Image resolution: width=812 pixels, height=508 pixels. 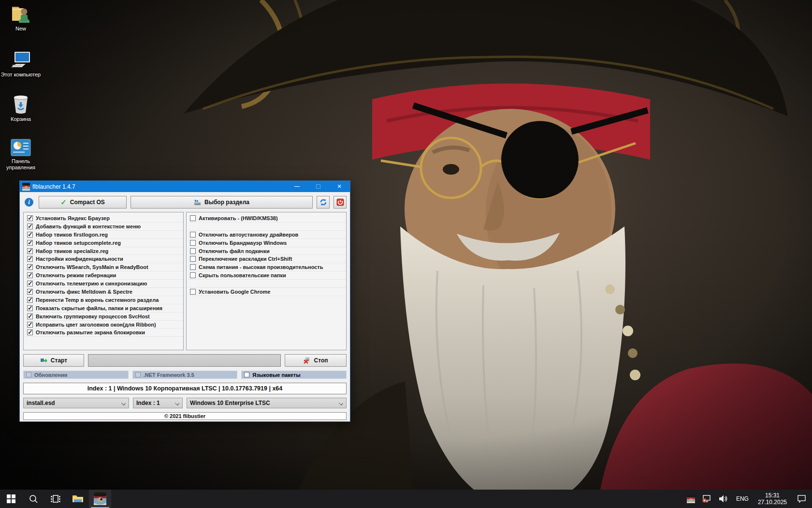 What do you see at coordinates (340, 202) in the screenshot?
I see `power-button` at bounding box center [340, 202].